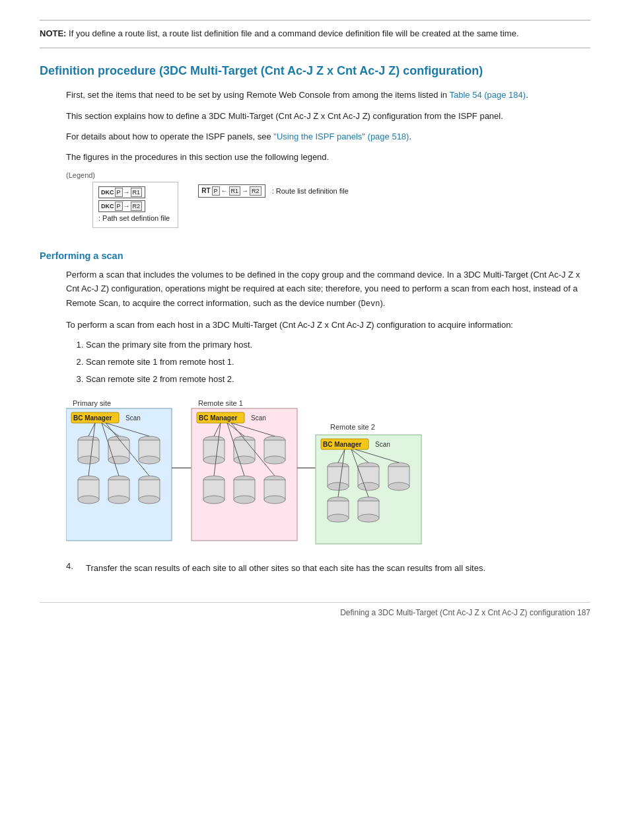  What do you see at coordinates (328, 175) in the screenshot?
I see `legend-label: (Legend)` at bounding box center [328, 175].